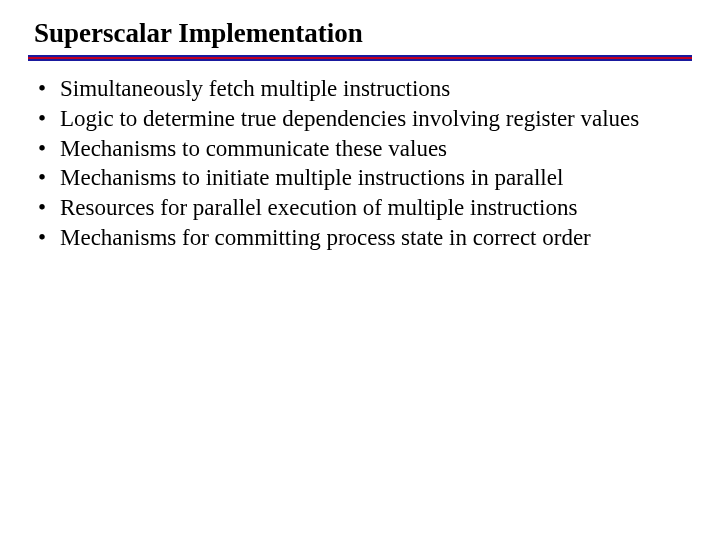 The image size is (720, 540). What do you see at coordinates (363, 178) in the screenshot?
I see `list-item: Mechanisms to initiate multiple instruct…` at bounding box center [363, 178].